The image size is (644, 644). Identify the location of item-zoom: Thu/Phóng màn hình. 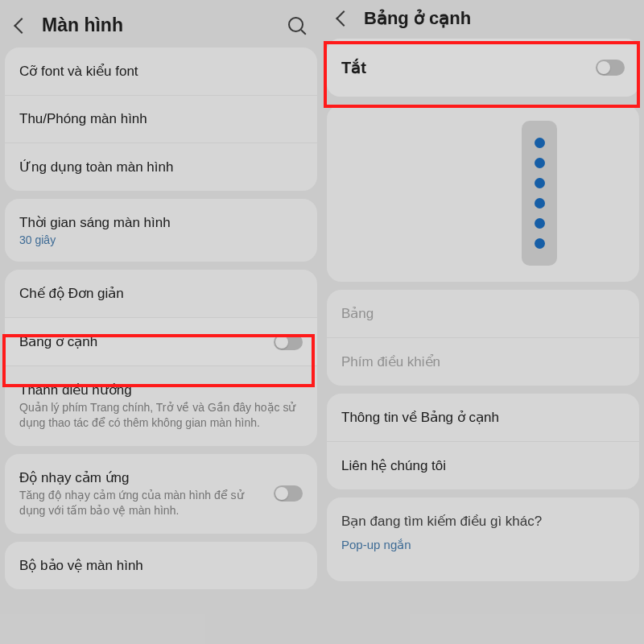
(161, 119).